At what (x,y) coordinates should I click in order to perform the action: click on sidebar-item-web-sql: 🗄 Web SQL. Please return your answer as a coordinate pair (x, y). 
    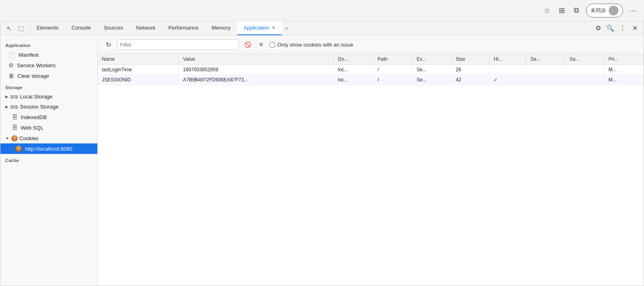
    Looking at the image, I should click on (49, 128).